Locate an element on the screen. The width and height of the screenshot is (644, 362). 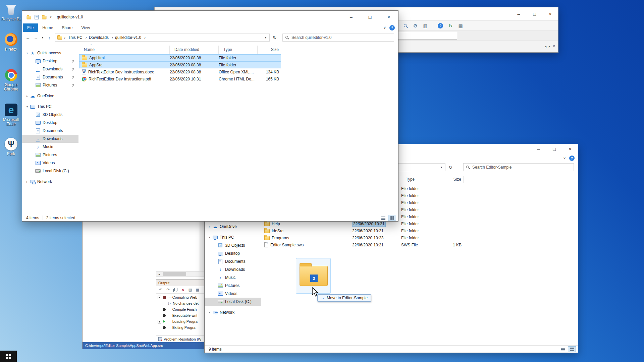
tab-scroll-right-icon: ▸ is located at coordinates (549, 46).